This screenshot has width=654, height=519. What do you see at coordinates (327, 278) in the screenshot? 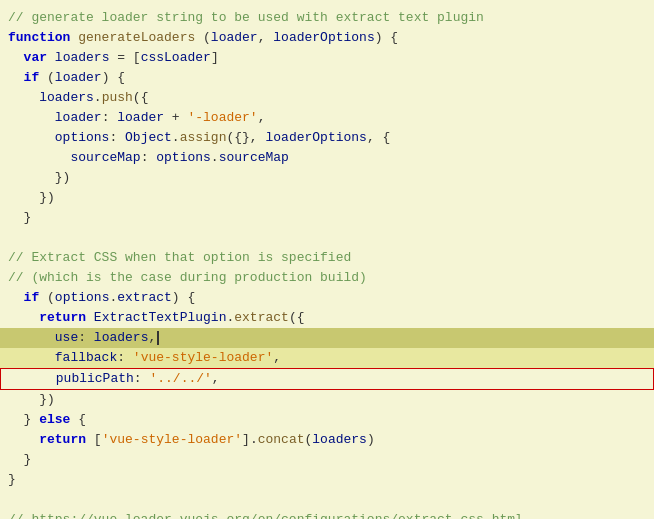
I see `code-line-14: // (which is the case during production …` at bounding box center [327, 278].